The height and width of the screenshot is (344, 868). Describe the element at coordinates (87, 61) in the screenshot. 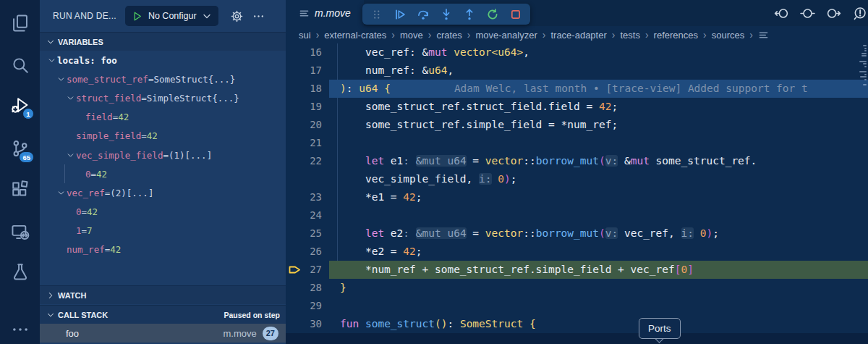

I see `scope-label: locals: foo` at that location.